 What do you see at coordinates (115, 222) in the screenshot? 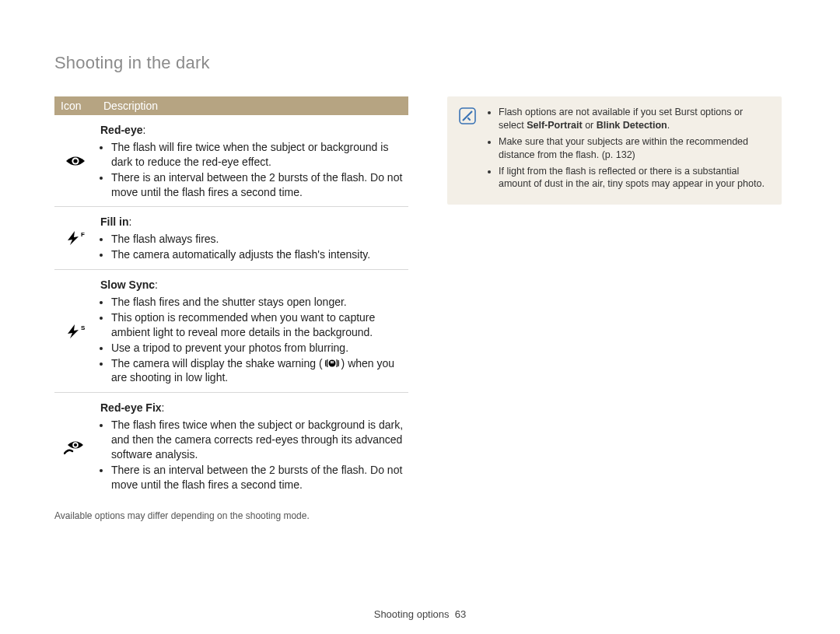
I see `row-title: Fill in` at bounding box center [115, 222].